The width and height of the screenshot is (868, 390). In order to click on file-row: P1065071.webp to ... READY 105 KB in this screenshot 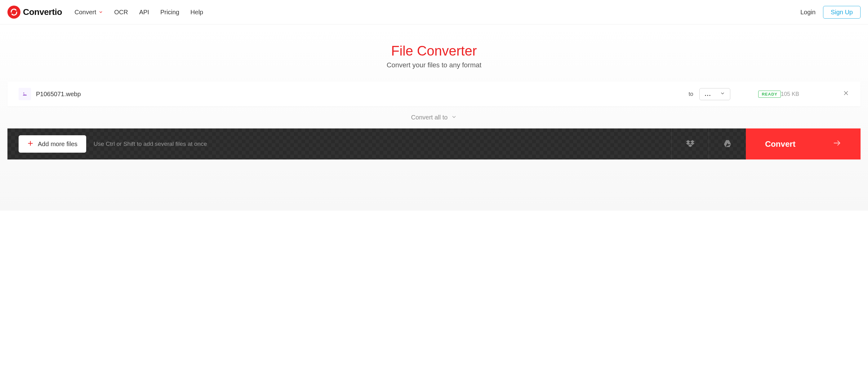, I will do `click(434, 94)`.